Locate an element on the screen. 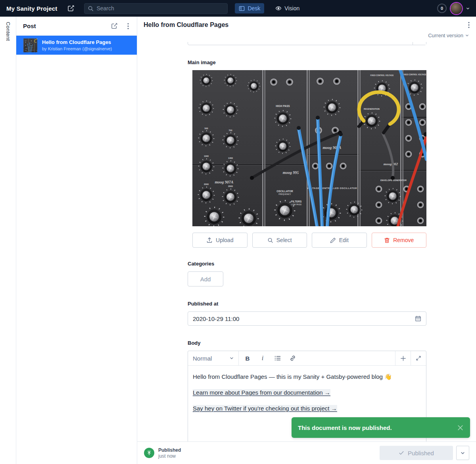 Image resolution: width=476 pixels, height=464 pixels. document-header: Hello from Cloudflare Pages Current vers… is located at coordinates (307, 29).